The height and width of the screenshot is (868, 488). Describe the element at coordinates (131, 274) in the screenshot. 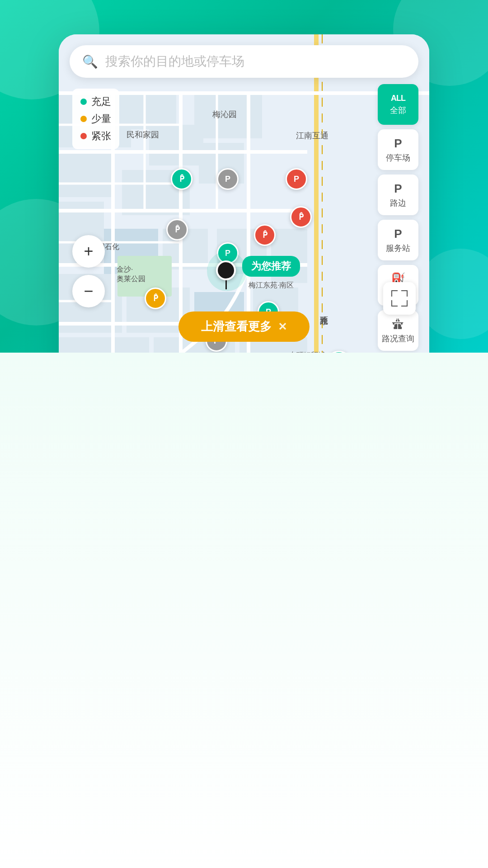

I see `map-label-jinsha: 金沙·奥莱公园` at that location.